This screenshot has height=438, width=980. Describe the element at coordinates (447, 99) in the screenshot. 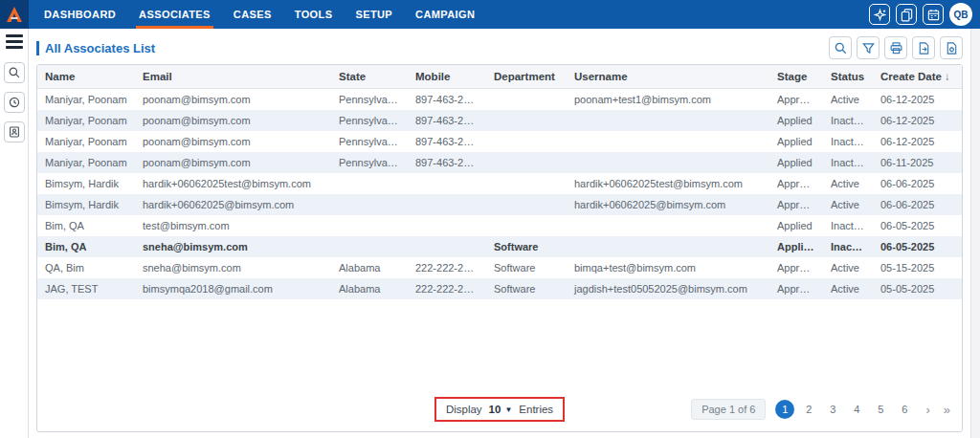

I see `cell-mobile: 897-463-2145` at that location.